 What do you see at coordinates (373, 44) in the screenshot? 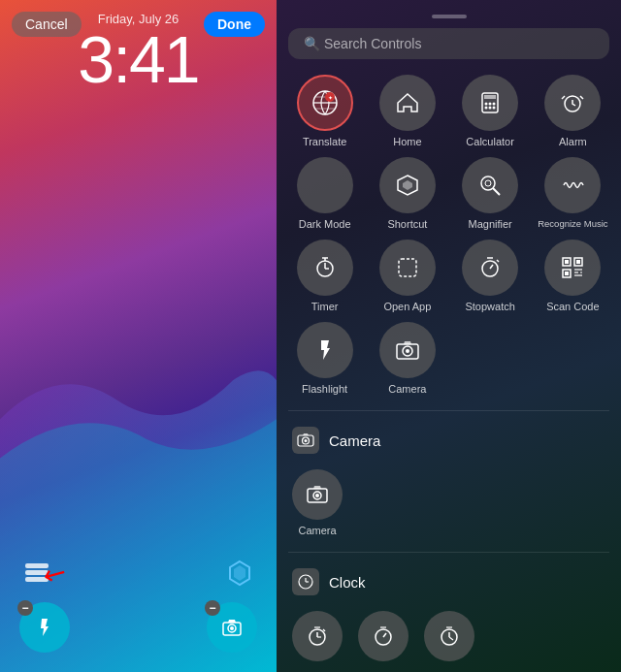
I see `search-placeholder: Search Controls` at bounding box center [373, 44].